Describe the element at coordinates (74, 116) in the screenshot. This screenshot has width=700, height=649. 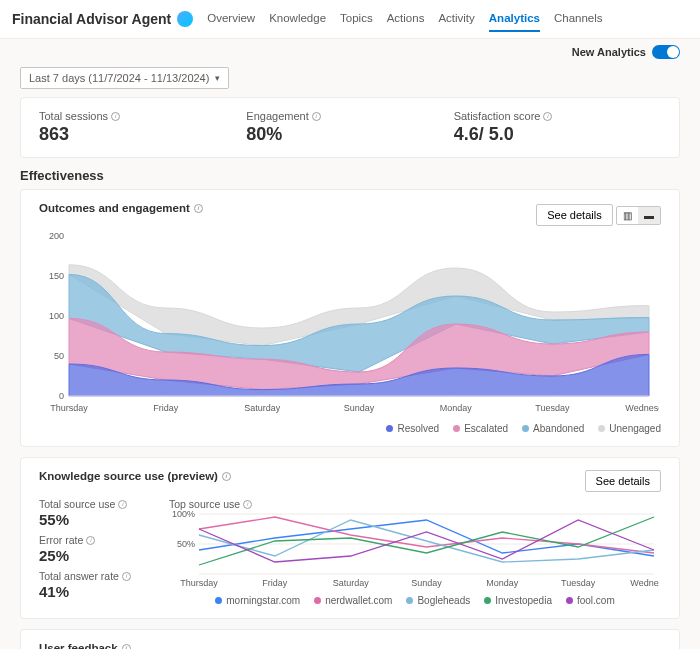
I see `kpi-sessions-label: Total sessions` at that location.